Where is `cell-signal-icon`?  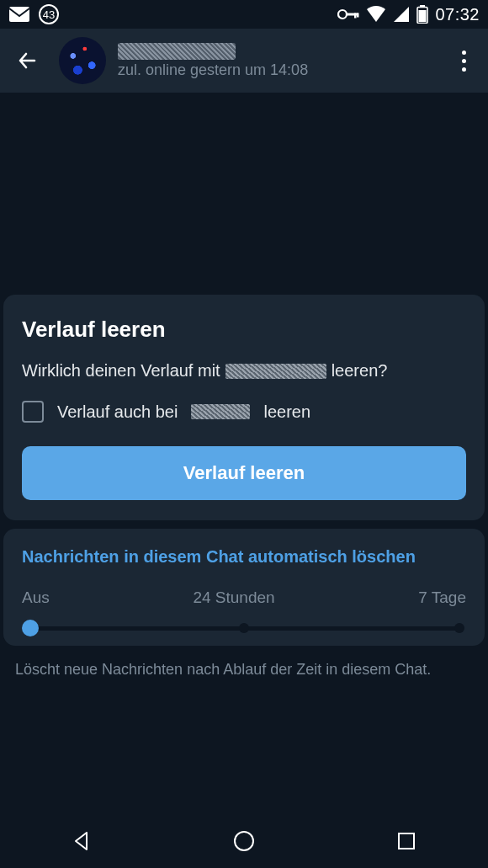 cell-signal-icon is located at coordinates (401, 14).